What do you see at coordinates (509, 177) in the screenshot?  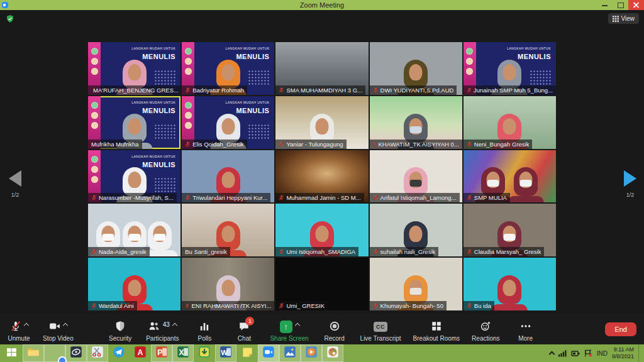 I see `participant-tile: SMP MULIA` at bounding box center [509, 177].